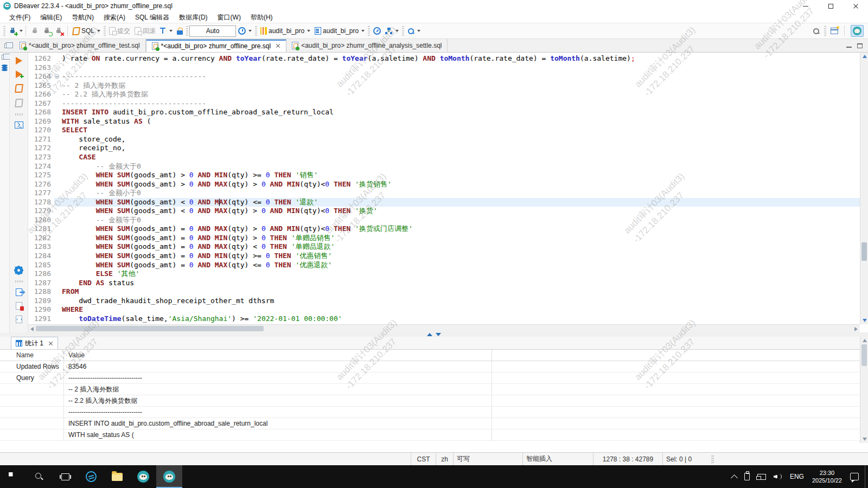 The image size is (868, 488). Describe the element at coordinates (865, 56) in the screenshot. I see `scroll-up-icon` at that location.